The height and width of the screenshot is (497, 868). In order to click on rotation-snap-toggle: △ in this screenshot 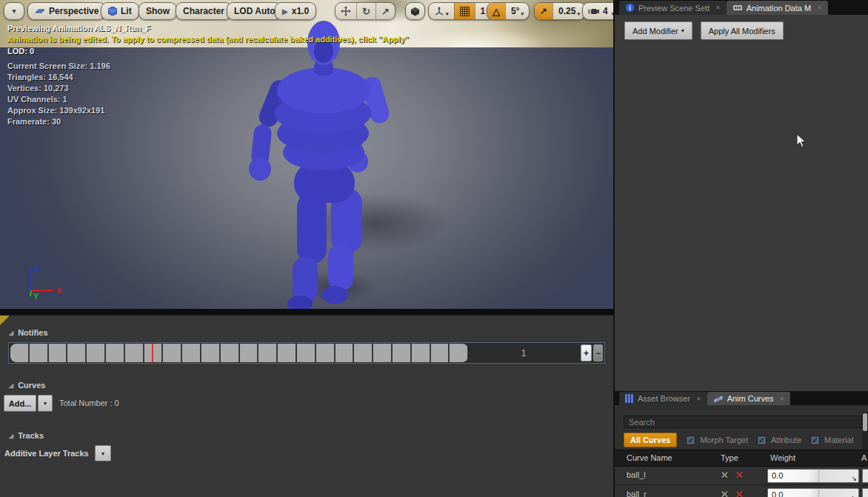, I will do `click(496, 11)`.